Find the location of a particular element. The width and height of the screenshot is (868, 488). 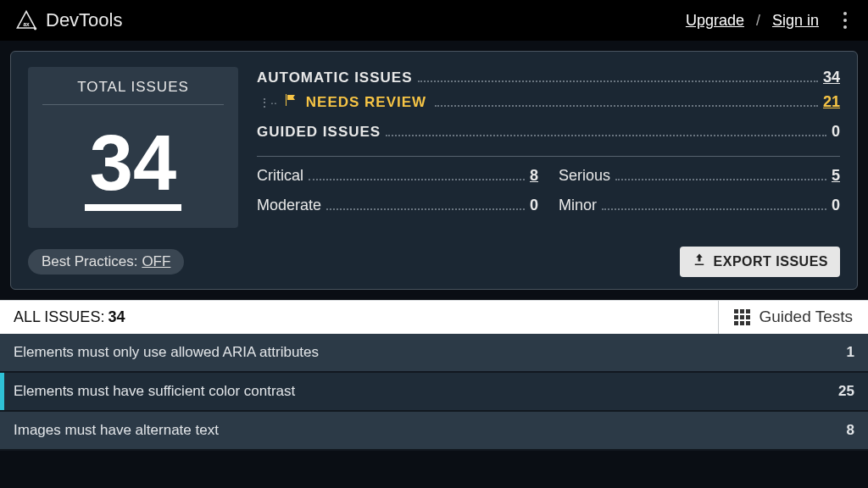

issue-count: 25 is located at coordinates (846, 391).